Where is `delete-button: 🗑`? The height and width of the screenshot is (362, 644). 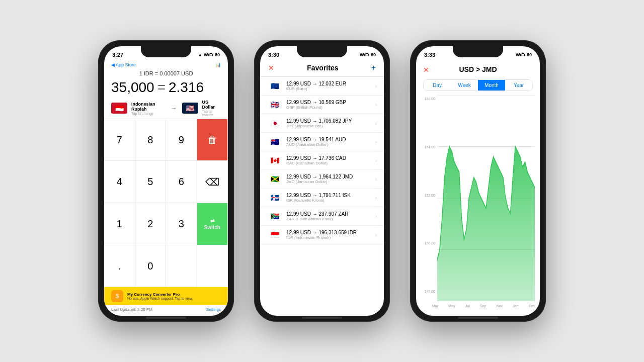
delete-button: 🗑 is located at coordinates (213, 140).